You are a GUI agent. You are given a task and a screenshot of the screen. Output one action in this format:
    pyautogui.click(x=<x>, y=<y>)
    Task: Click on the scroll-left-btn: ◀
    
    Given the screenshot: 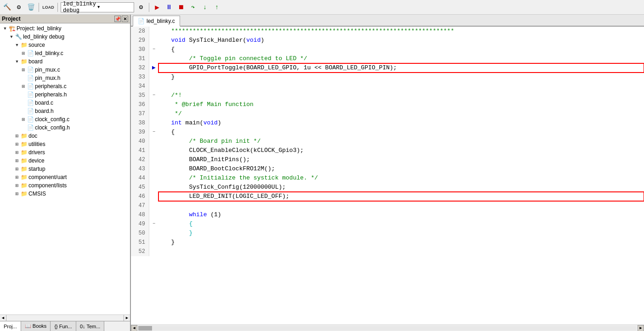 What is the action you would take?
    pyautogui.click(x=3, y=318)
    